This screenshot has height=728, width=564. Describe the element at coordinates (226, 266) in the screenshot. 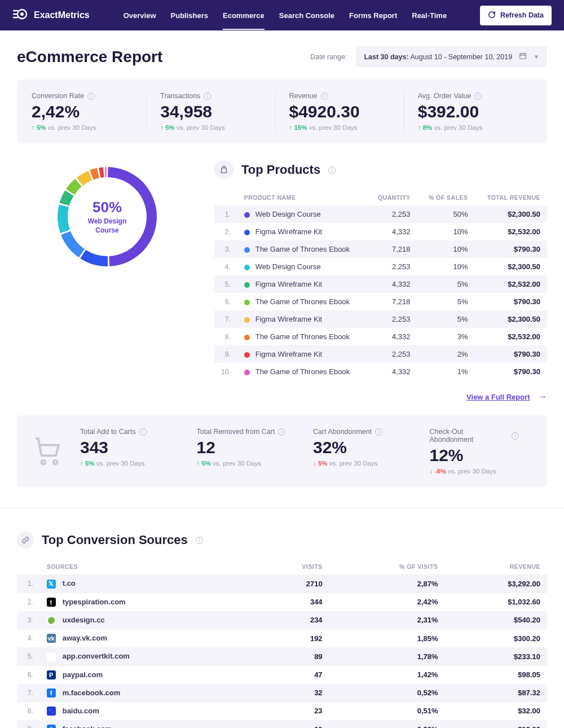

I see `row-rank: 4.` at that location.